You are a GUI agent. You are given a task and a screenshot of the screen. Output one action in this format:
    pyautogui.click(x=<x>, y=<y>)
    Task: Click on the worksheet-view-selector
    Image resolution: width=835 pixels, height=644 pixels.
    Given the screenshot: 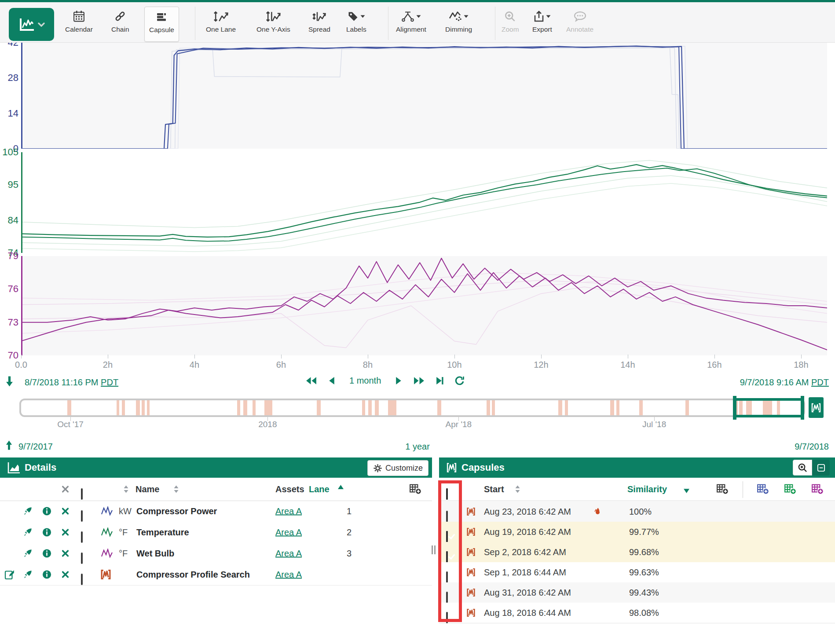 What is the action you would take?
    pyautogui.click(x=32, y=25)
    